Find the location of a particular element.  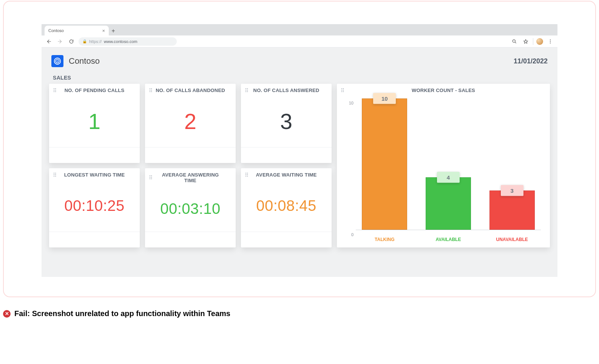

zoom-search-icon is located at coordinates (514, 41).